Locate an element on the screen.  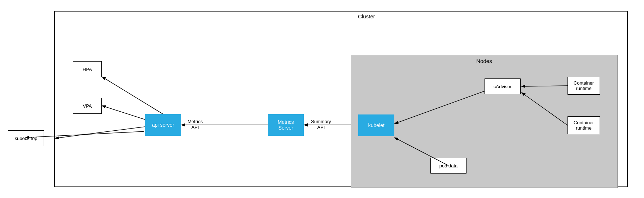
vpa-box: VPA is located at coordinates (87, 106).